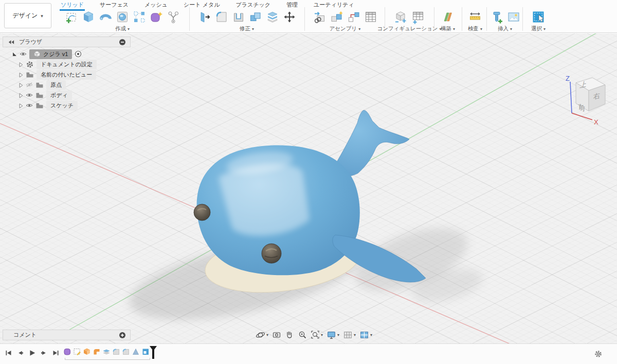  I want to click on browser-item-document-settings: ドキュメントの設定, so click(50, 64).